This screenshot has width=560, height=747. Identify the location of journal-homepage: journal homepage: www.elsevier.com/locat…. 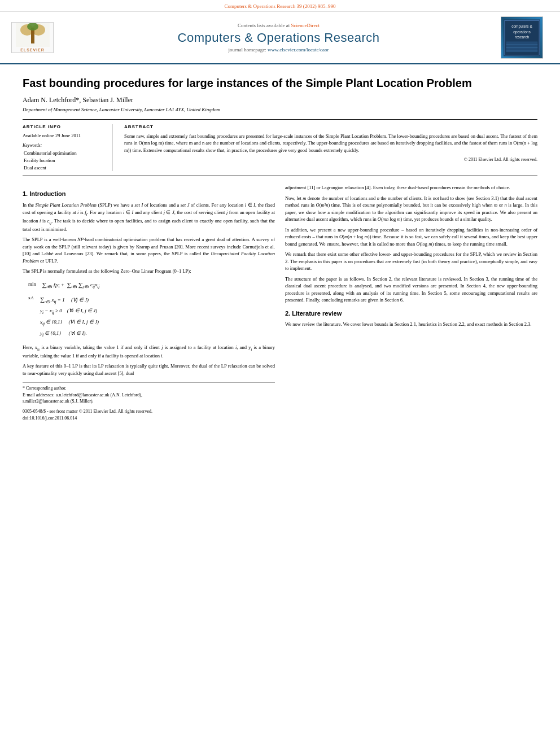
(279, 50).